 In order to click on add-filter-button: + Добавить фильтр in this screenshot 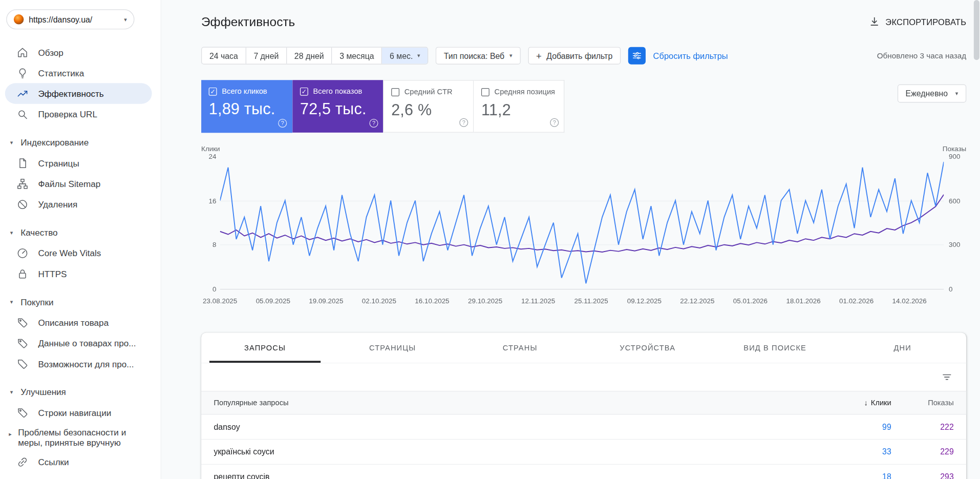, I will do `click(574, 56)`.